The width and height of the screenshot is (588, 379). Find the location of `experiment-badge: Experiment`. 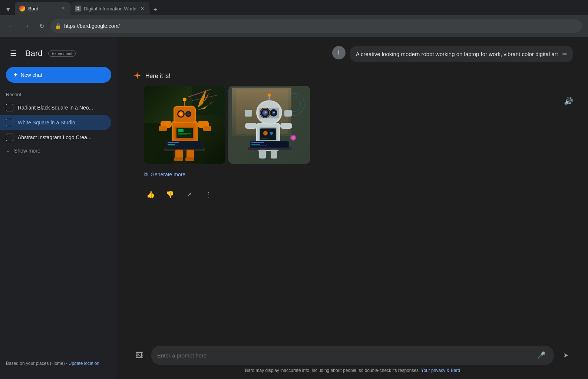

experiment-badge: Experiment is located at coordinates (62, 53).